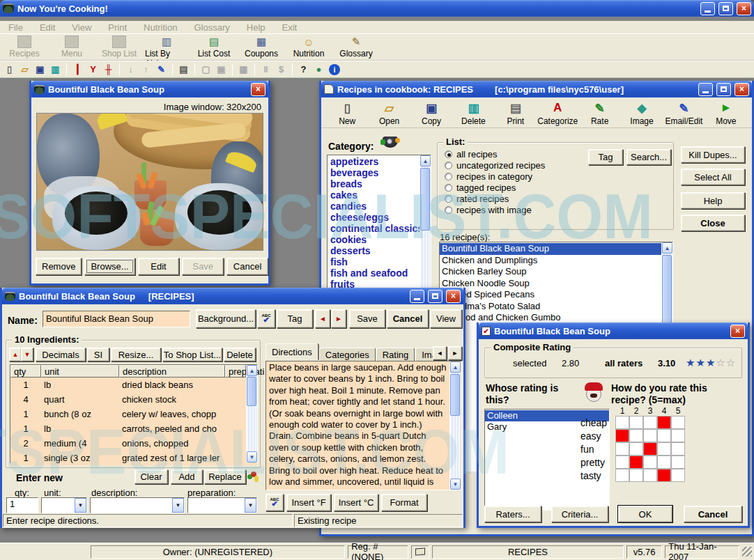 The height and width of the screenshot is (560, 754). Describe the element at coordinates (556, 295) in the screenshot. I see `recipe-item: Curried Spiced Pecans` at that location.